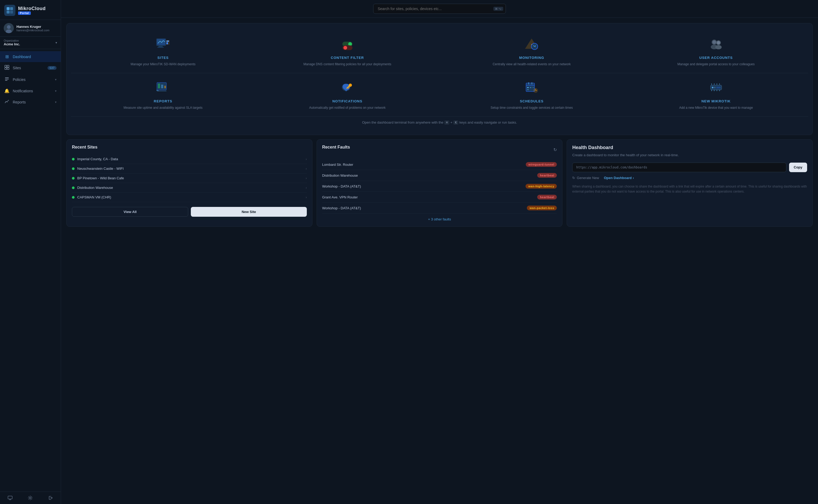 The image size is (818, 504). Describe the element at coordinates (30, 91) in the screenshot. I see `sidebar-item-notifications: 🔔 Notifications ▾` at that location.